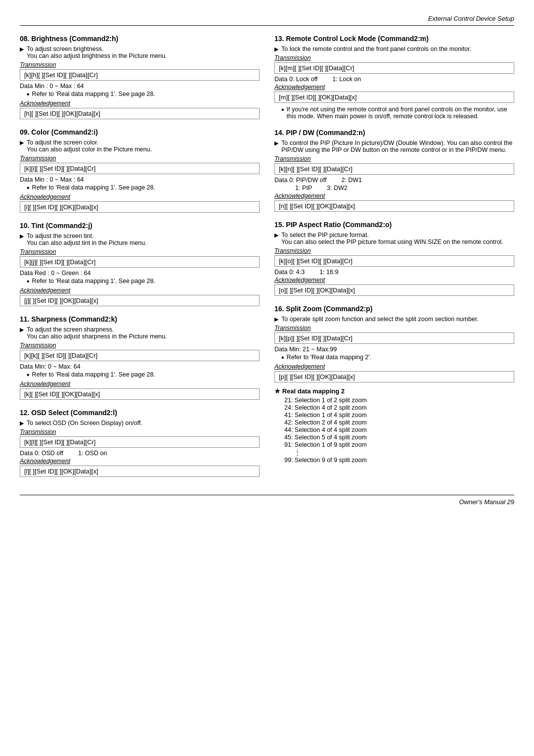  Describe the element at coordinates (97, 333) in the screenshot. I see `section-11-desc-text: To adjust the screen sharpness.You can a…` at that location.